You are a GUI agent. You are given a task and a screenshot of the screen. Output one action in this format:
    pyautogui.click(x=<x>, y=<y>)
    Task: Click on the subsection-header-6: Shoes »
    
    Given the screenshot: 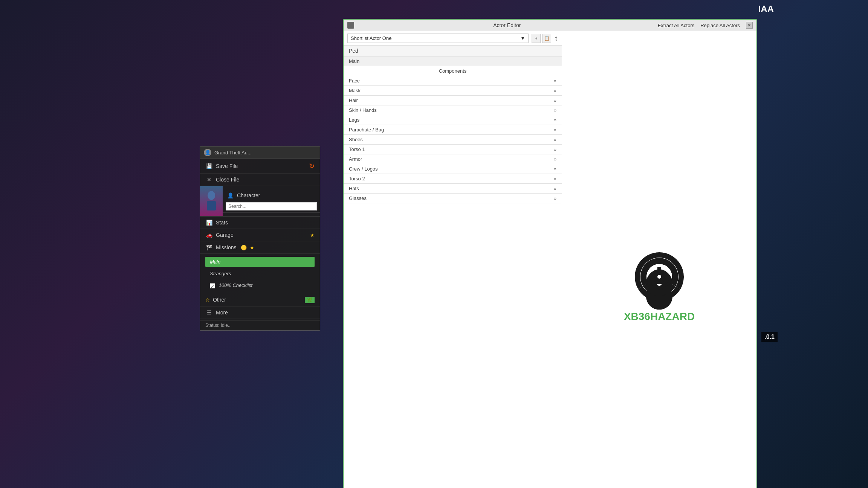 What is the action you would take?
    pyautogui.click(x=453, y=139)
    